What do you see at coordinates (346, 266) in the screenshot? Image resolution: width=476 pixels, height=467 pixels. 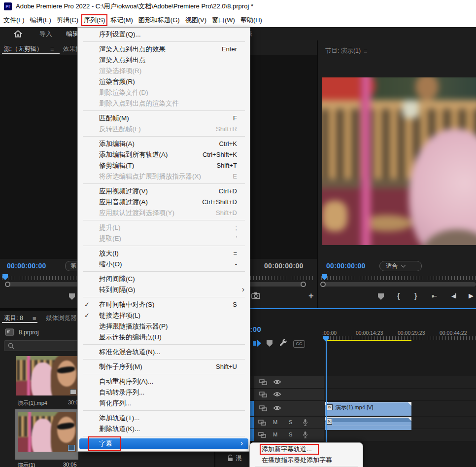 I see `program-timecode: 00:00:00:00` at bounding box center [346, 266].